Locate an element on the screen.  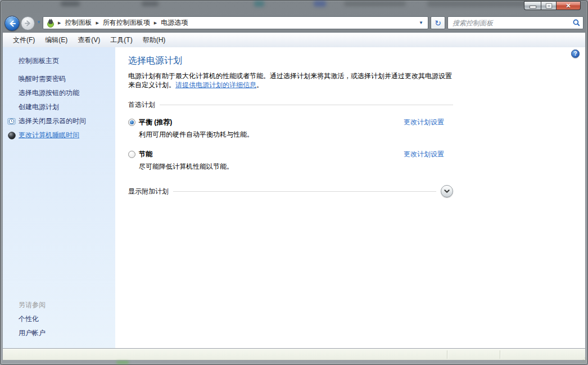
window-controls: ✕ is located at coordinates (552, 6).